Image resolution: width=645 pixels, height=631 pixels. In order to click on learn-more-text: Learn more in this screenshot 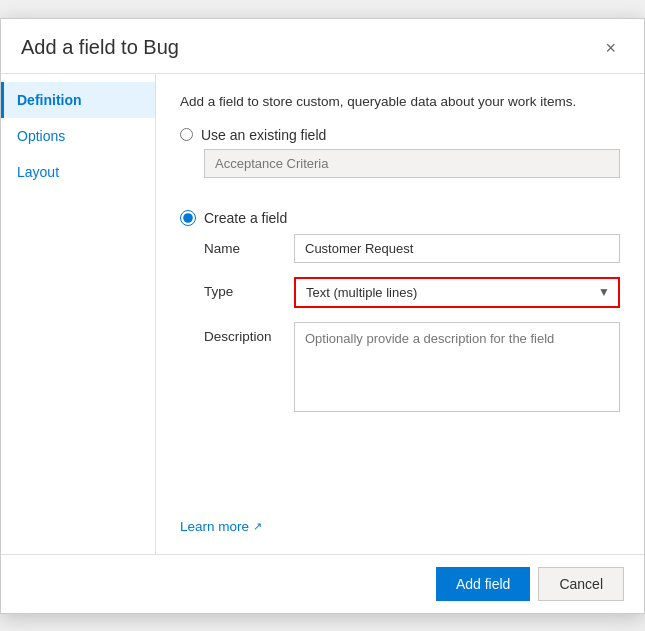, I will do `click(214, 526)`.